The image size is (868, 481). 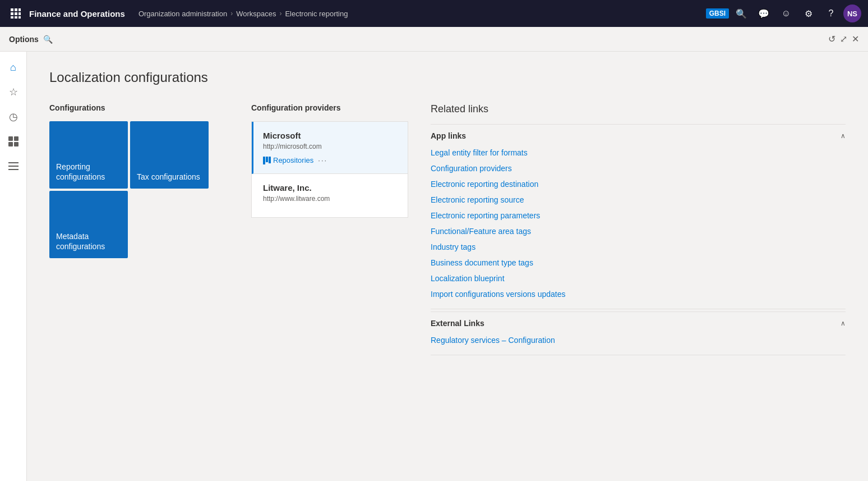 What do you see at coordinates (638, 200) in the screenshot?
I see `link-er-source: Electronic reporting source` at bounding box center [638, 200].